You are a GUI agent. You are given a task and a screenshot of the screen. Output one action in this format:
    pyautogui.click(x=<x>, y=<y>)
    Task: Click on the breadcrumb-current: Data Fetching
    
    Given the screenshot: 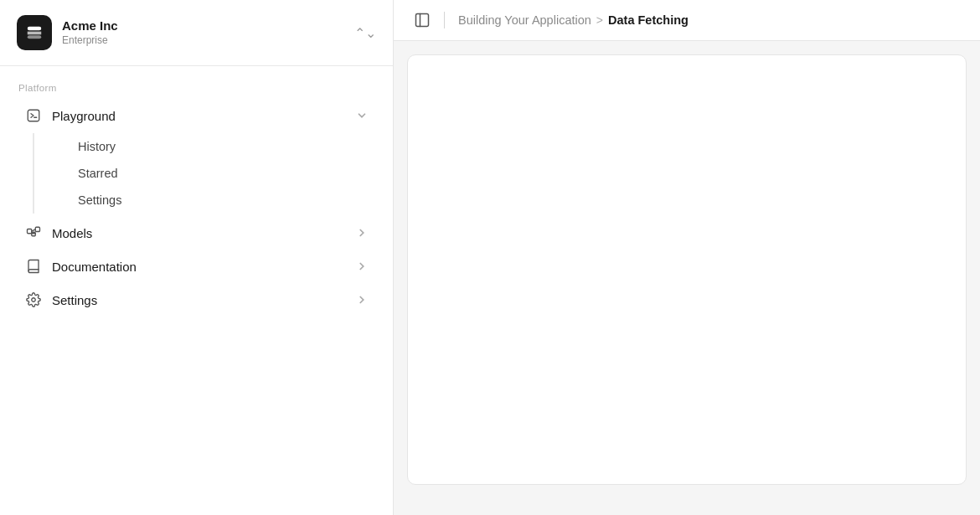 What is the action you would take?
    pyautogui.click(x=648, y=20)
    